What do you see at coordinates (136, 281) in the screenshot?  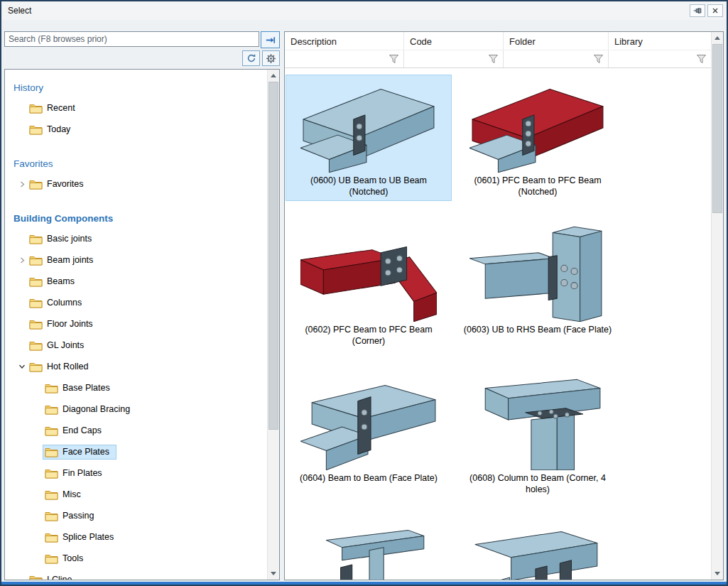 I see `tree-folder-item: Beams` at bounding box center [136, 281].